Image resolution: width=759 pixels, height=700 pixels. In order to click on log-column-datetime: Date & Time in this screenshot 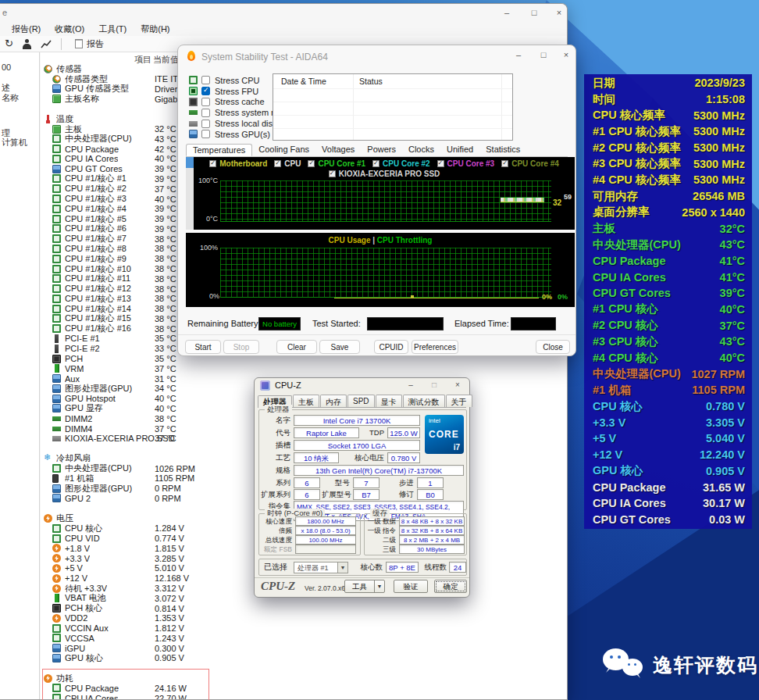, I will do `click(304, 81)`.